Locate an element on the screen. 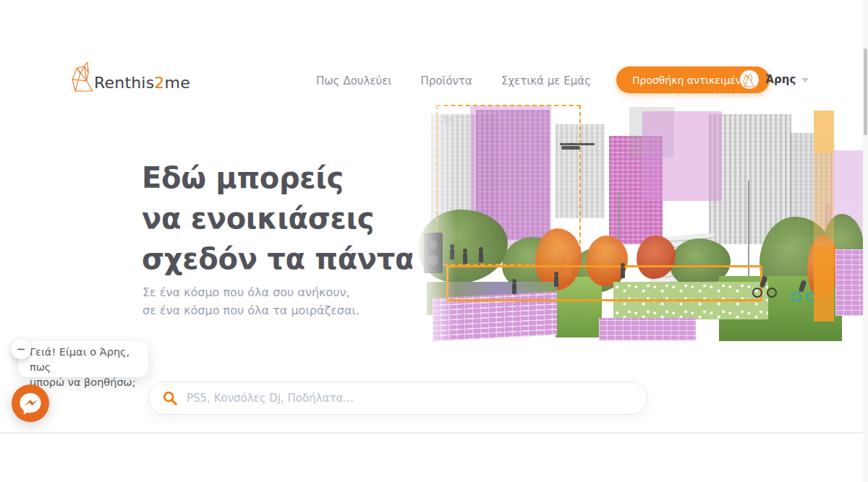 This screenshot has height=482, width=868. origami-fox-avatar-icon is located at coordinates (749, 79).